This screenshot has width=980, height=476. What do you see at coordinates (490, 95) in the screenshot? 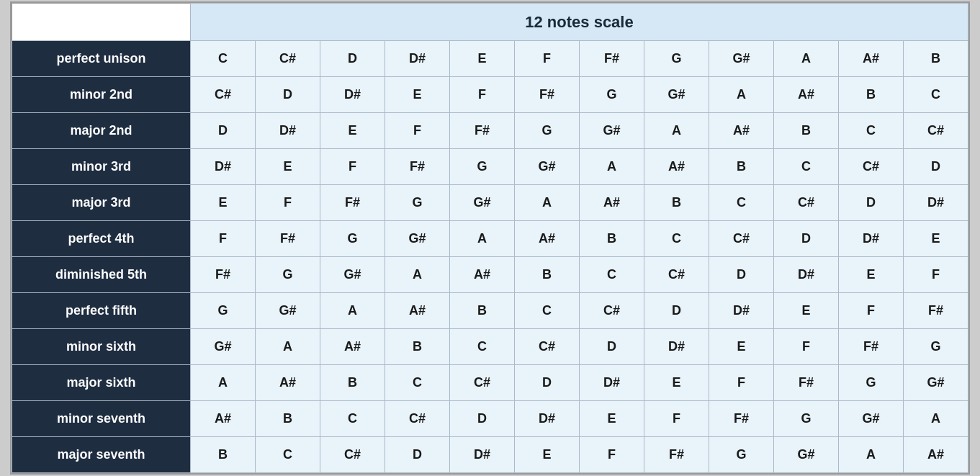
I see `table-row: minor 2ndC#DD#EFF#GG#AA#BC` at bounding box center [490, 95].